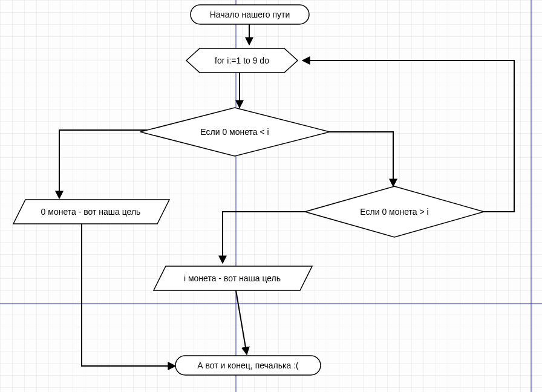  Describe the element at coordinates (232, 278) in the screenshot. I see `node-out2-label: i монета - вот наша цель` at that location.